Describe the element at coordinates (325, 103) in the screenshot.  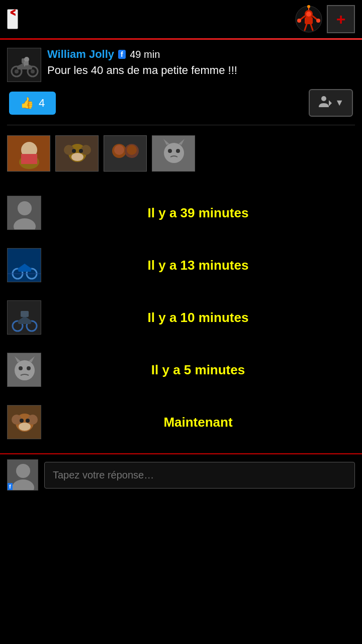
I see `person-icon` at that location.